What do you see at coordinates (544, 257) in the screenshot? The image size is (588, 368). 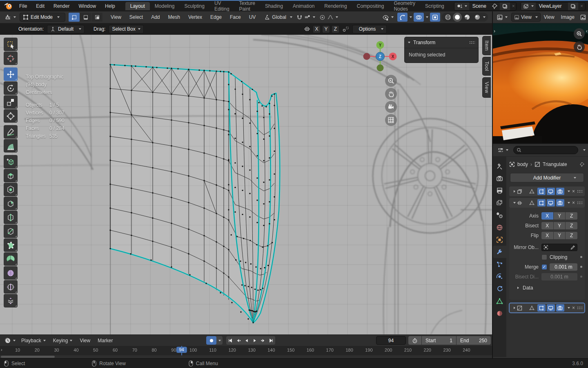 I see `clipping-checkbox` at bounding box center [544, 257].